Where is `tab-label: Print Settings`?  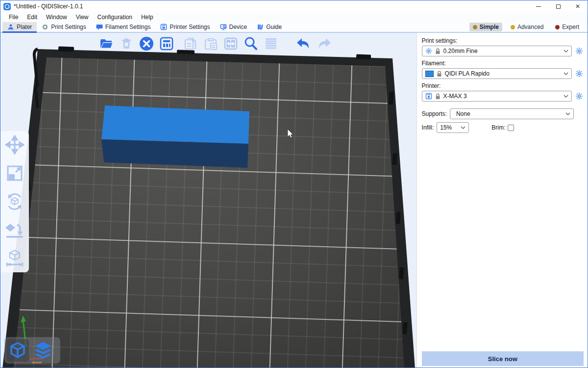 tab-label: Print Settings is located at coordinates (69, 27).